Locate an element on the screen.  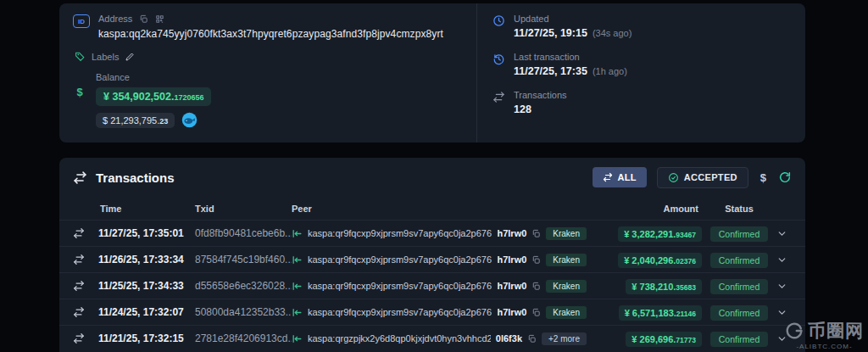
transaction-txid: 87584f745c19bf460... is located at coordinates (243, 260).